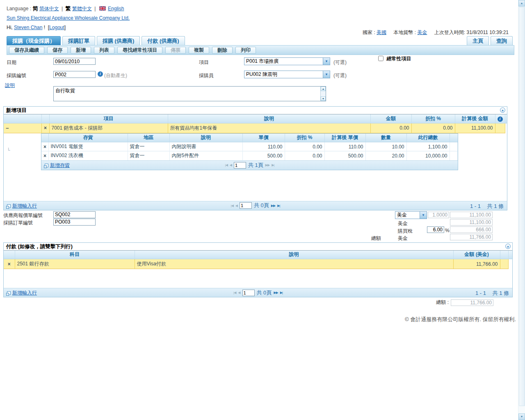 This screenshot has height=420, width=525. Describe the element at coordinates (116, 75) in the screenshot. I see `auto-generate-note: (自動產生)` at that location.